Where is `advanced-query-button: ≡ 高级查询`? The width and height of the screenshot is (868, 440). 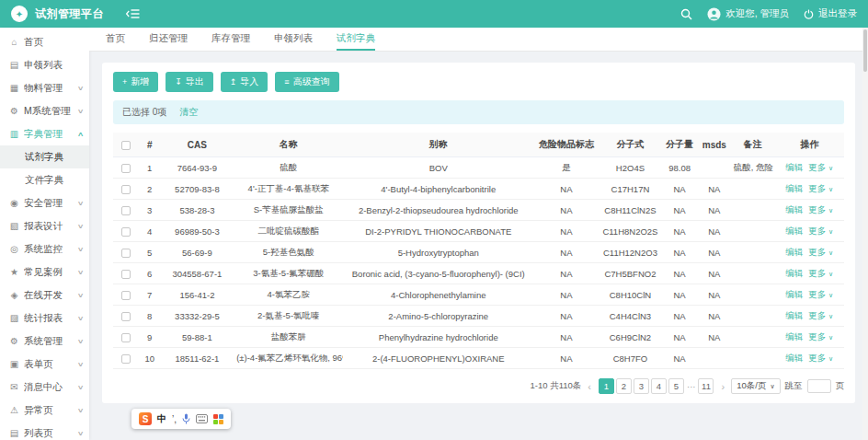
advanced-query-button: ≡ 高级查询 is located at coordinates (307, 82).